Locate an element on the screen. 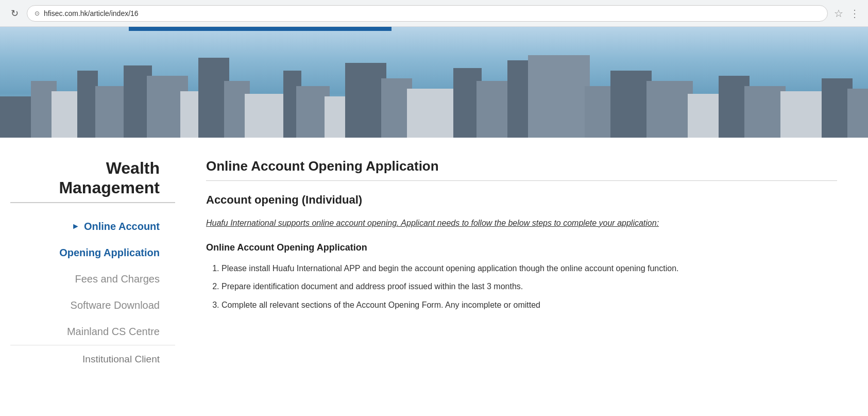 The image size is (868, 416). list-item: Prepare identification document and addr… is located at coordinates (530, 287).